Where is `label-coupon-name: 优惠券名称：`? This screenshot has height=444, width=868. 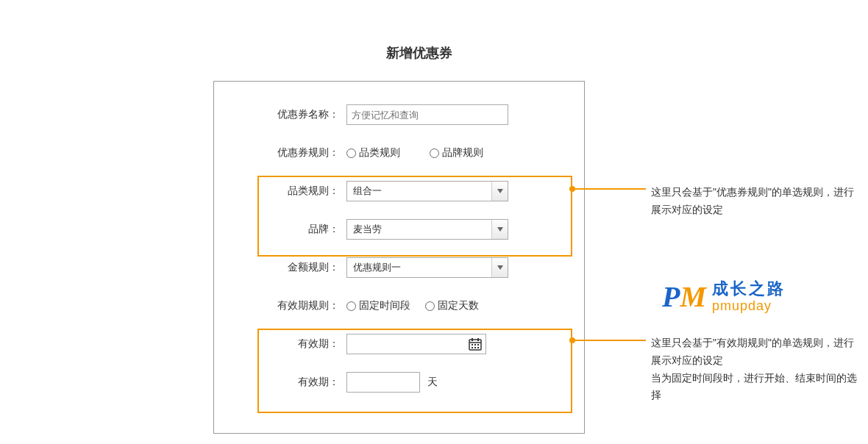 label-coupon-name: 优惠券名称： is located at coordinates (288, 115).